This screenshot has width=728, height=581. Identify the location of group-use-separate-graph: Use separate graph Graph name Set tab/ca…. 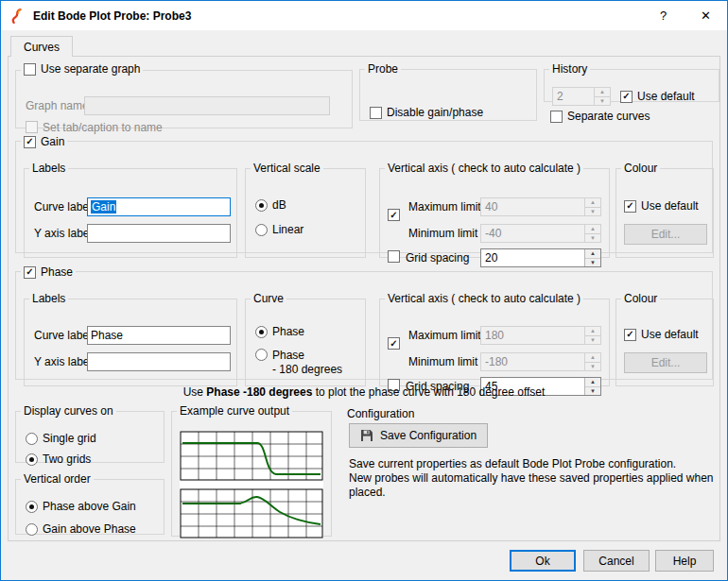
(183, 95).